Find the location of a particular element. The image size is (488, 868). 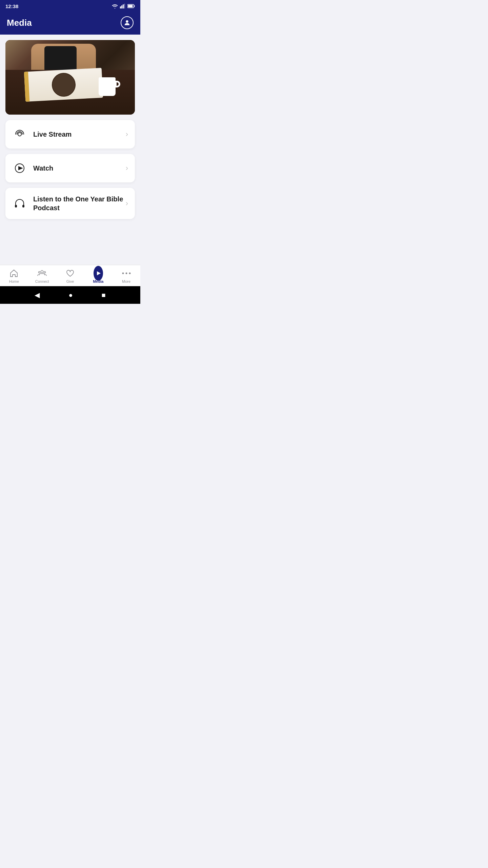

connect-icon is located at coordinates (42, 273).